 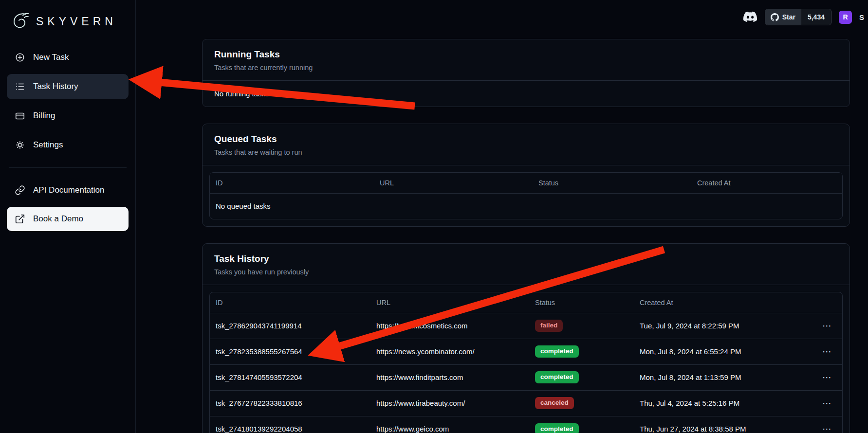 I want to click on github-star-count: 5,434, so click(x=816, y=17).